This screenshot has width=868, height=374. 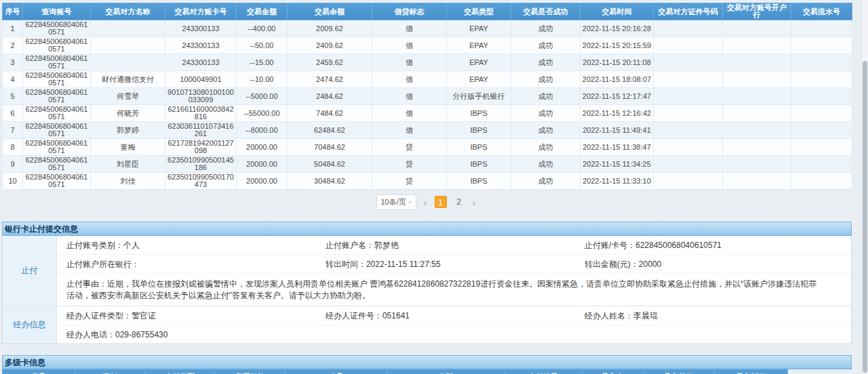 I want to click on scrollbar-thumb, so click(x=865, y=217).